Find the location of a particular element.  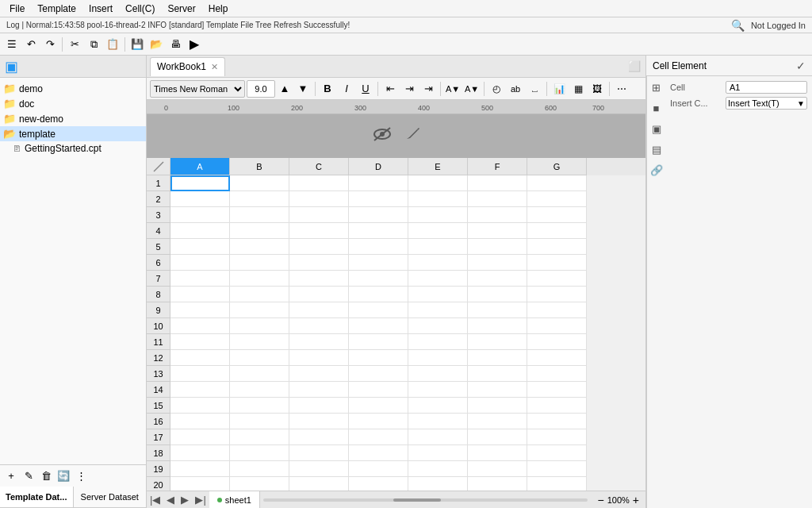

sheet-nav-next: ▶ is located at coordinates (185, 500).